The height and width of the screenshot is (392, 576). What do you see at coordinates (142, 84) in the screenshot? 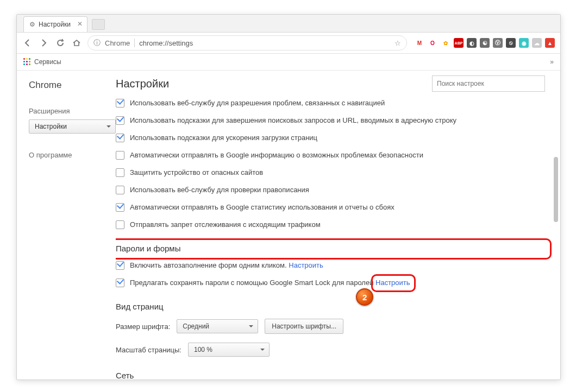
I see `page-title: Настройки` at bounding box center [142, 84].